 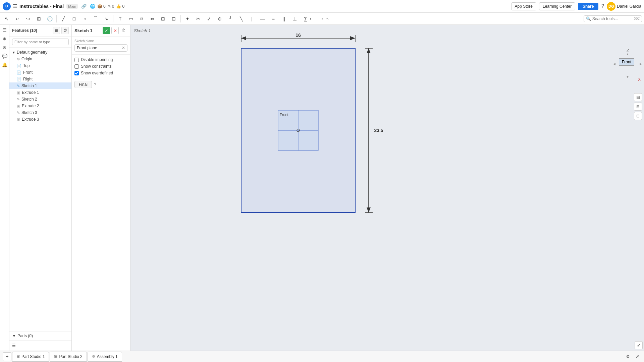 I want to click on toolbar-redo: ↪, so click(x=28, y=19).